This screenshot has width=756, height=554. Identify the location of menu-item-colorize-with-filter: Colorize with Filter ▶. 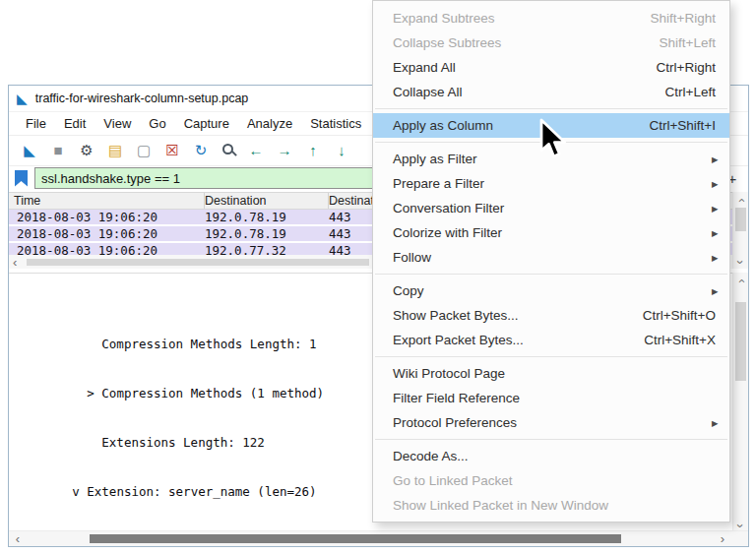
(551, 232).